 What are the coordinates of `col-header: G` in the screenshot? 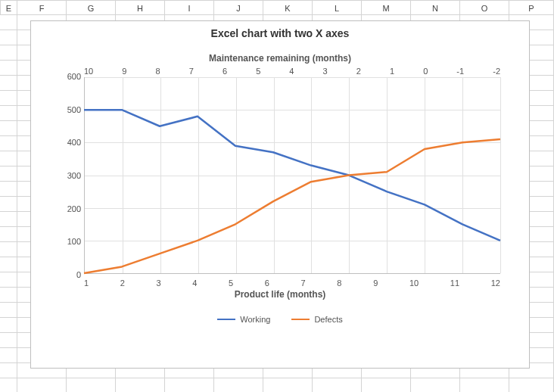 It's located at (91, 8).